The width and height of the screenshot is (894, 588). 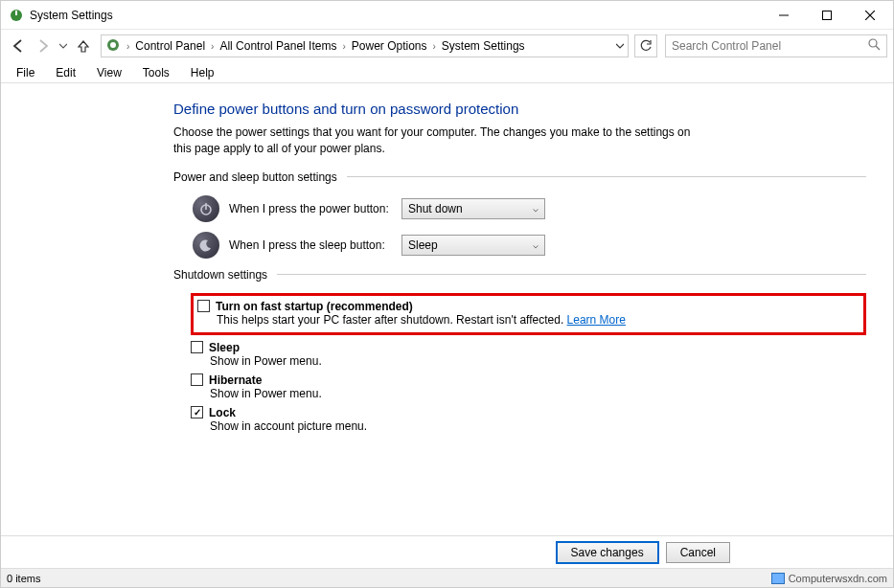 What do you see at coordinates (447, 577) in the screenshot?
I see `statusbar: 0 items Computerwsxdn.com` at bounding box center [447, 577].